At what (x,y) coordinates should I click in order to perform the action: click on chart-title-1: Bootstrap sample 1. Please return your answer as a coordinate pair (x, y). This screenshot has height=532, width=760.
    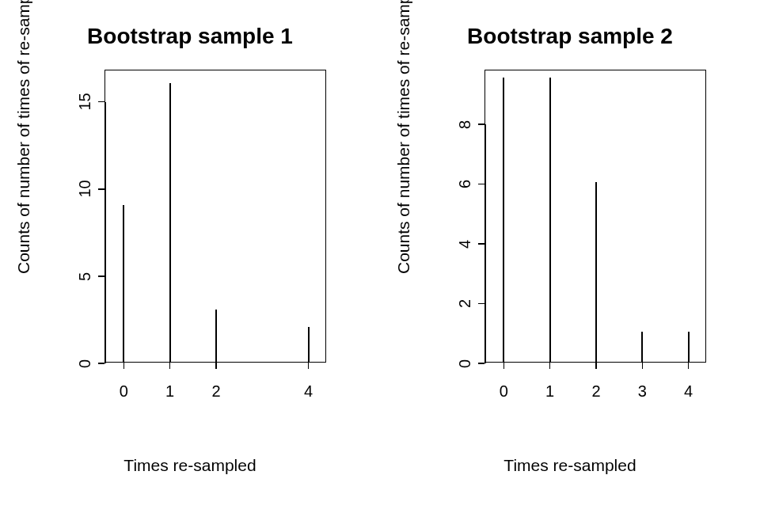
    Looking at the image, I should click on (190, 36).